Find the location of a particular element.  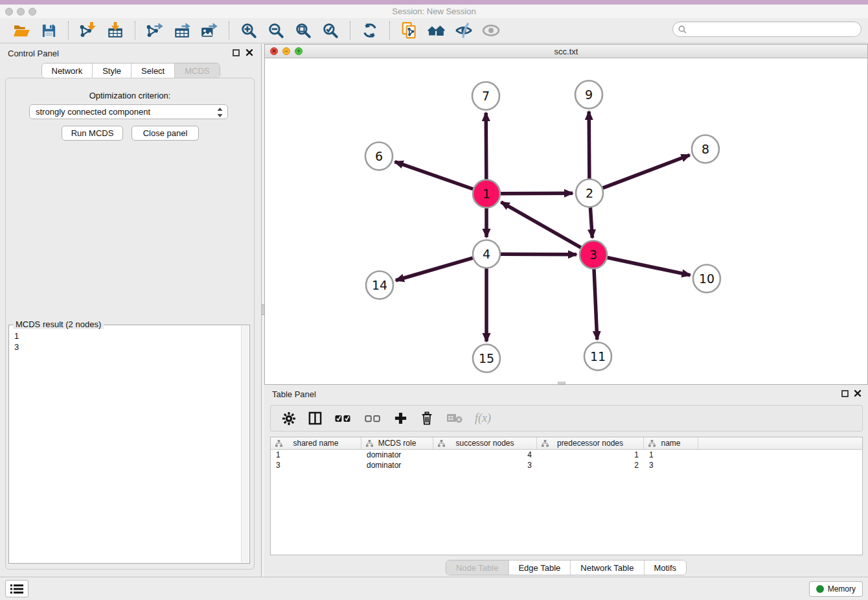

float-table-panel-icon is located at coordinates (845, 394).